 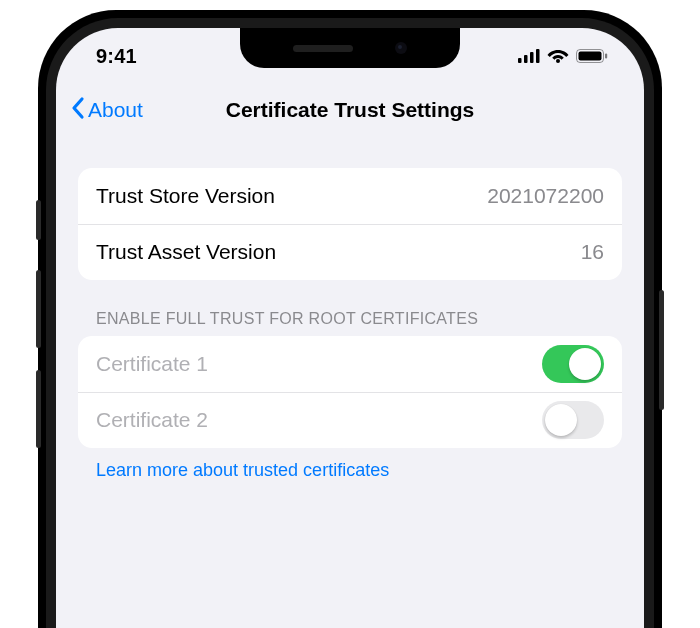 What do you see at coordinates (186, 196) in the screenshot?
I see `row-label: Trust Store Version` at bounding box center [186, 196].